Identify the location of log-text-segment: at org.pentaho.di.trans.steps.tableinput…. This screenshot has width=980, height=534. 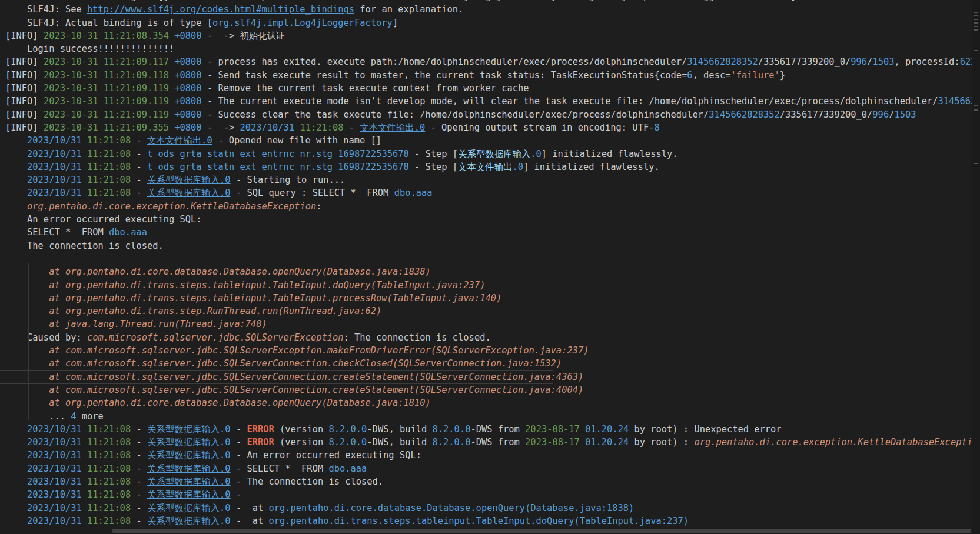
(245, 285).